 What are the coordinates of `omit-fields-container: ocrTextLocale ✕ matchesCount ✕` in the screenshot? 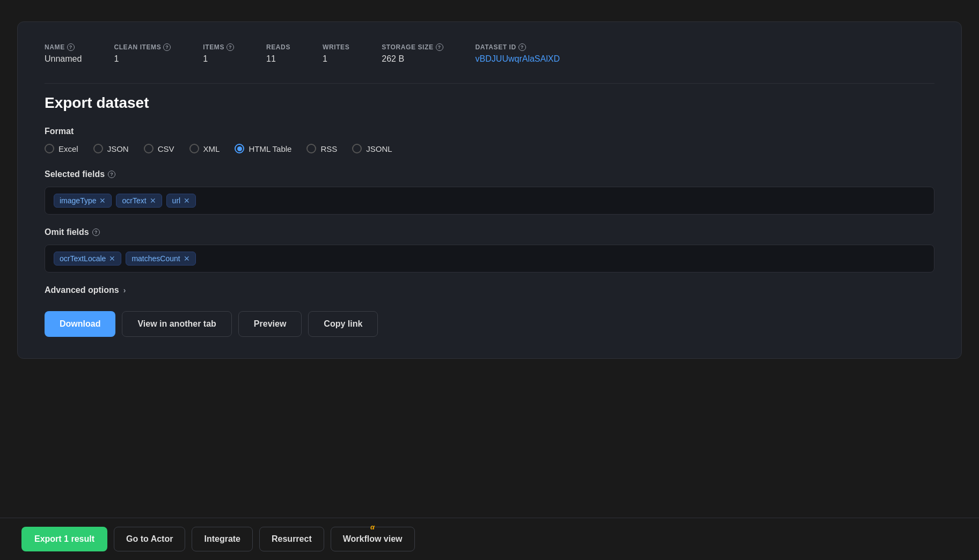 It's located at (490, 259).